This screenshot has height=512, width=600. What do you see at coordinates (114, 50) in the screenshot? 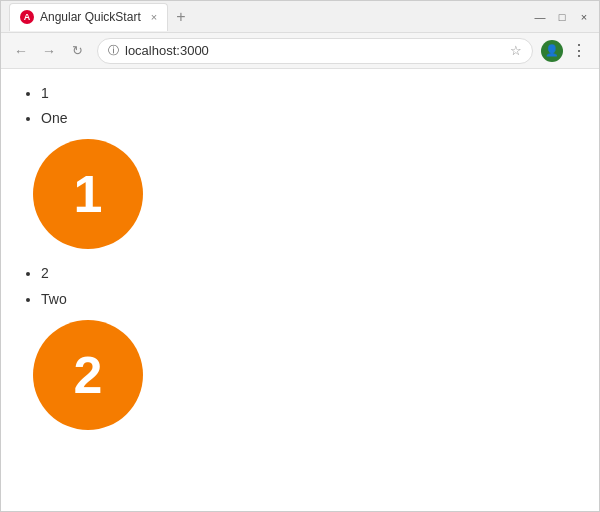
I see `info-icon: ⓘ` at bounding box center [114, 50].